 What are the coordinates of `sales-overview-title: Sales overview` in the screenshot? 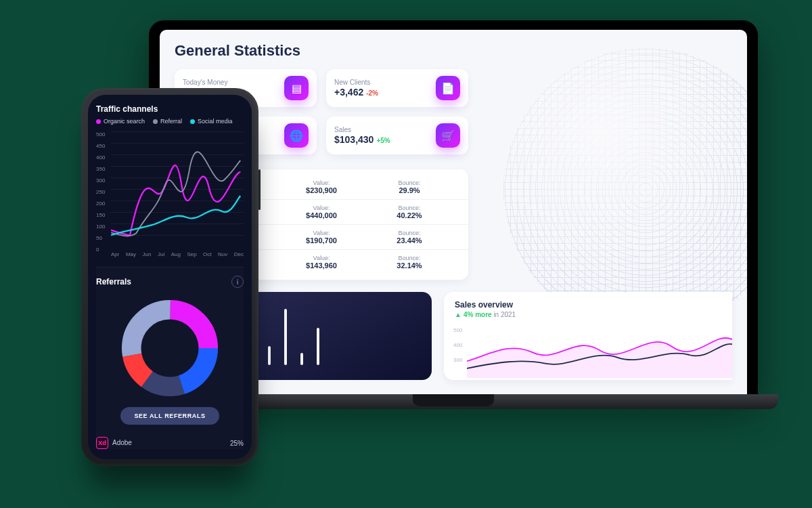 It's located at (588, 305).